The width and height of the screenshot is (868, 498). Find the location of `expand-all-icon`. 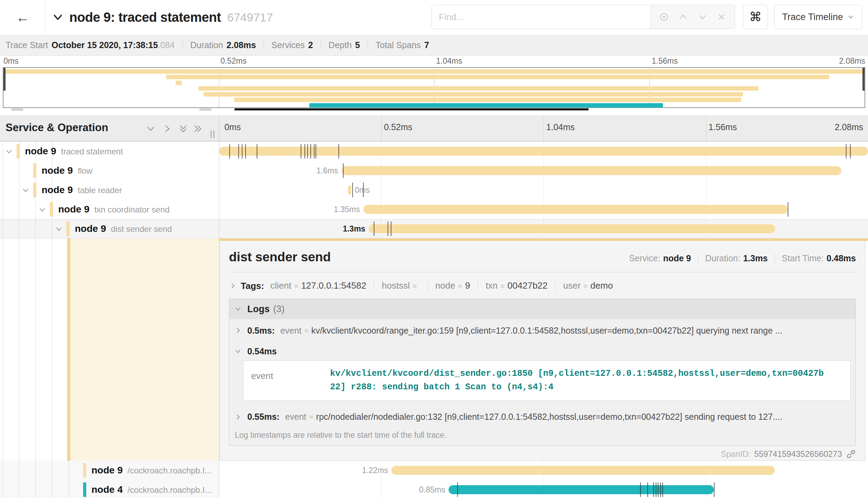

expand-all-icon is located at coordinates (198, 129).